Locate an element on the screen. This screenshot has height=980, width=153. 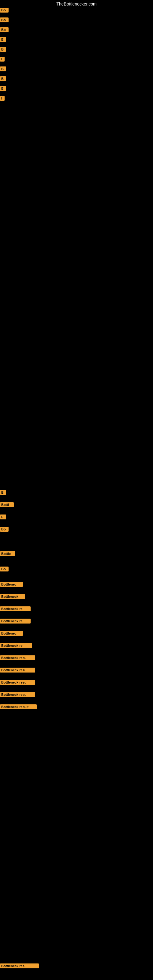
badge-19: Bottleneck re is located at coordinates (15, 609).